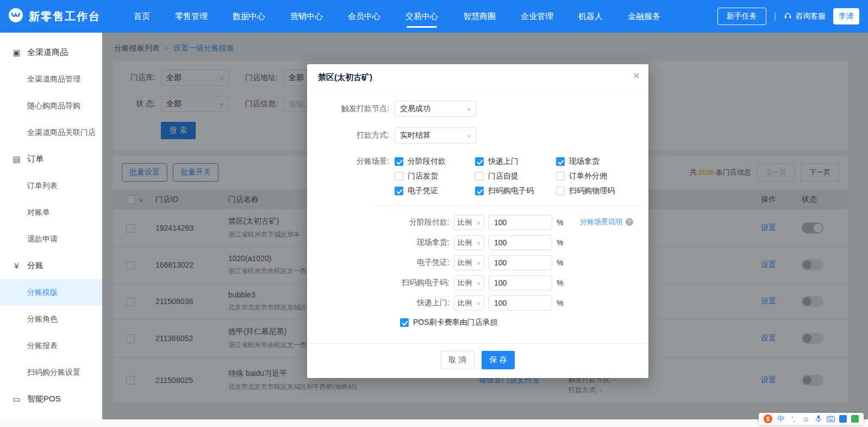  What do you see at coordinates (51, 186) in the screenshot?
I see `sidebar-item: 订单列表` at bounding box center [51, 186].